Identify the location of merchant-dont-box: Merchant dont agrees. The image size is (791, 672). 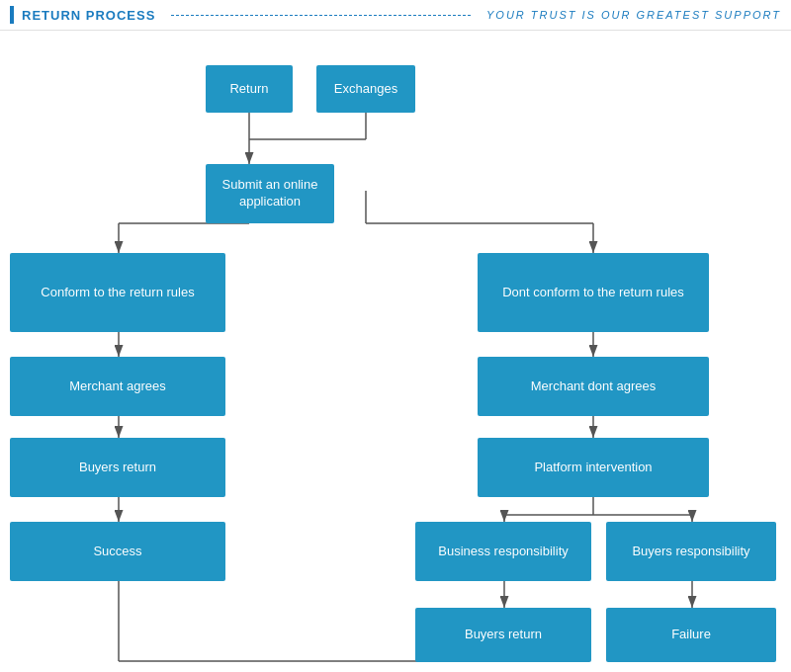
(593, 386).